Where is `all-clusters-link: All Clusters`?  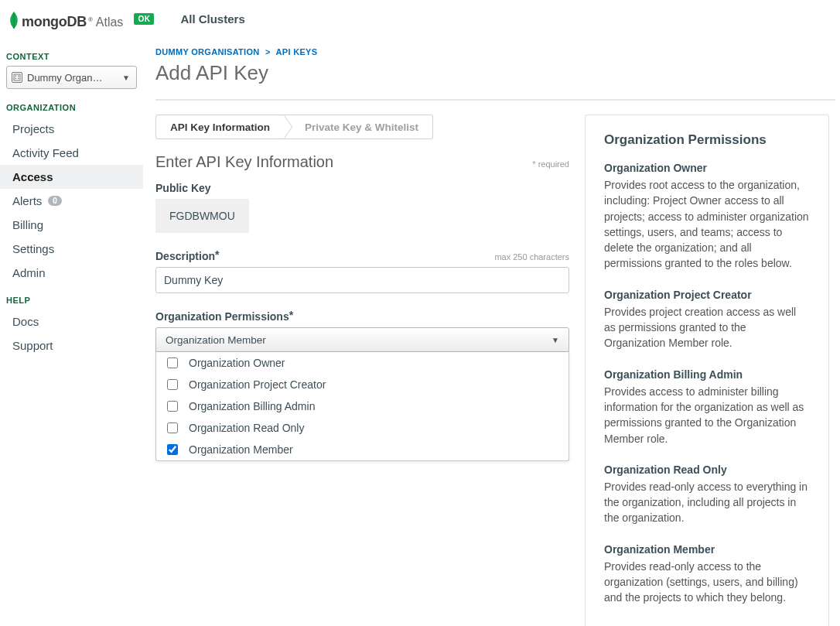 all-clusters-link: All Clusters is located at coordinates (212, 19).